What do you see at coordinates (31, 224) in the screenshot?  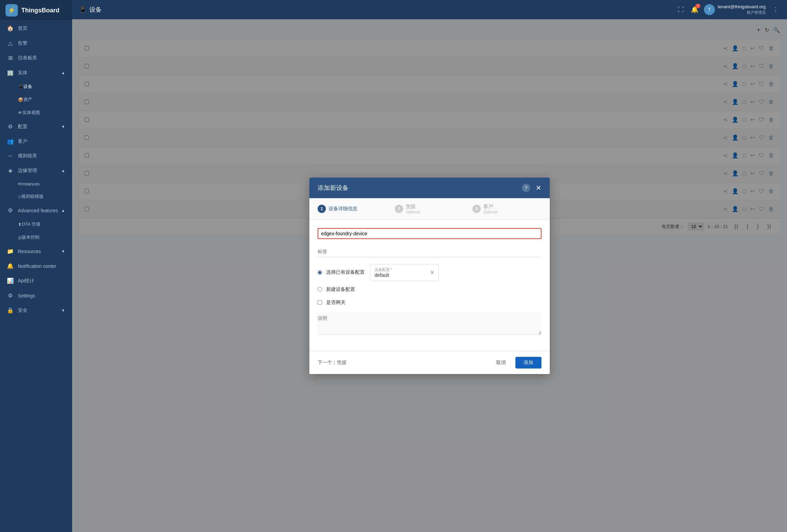 I see `sidebar-item-label: OTA 升级` at bounding box center [31, 224].